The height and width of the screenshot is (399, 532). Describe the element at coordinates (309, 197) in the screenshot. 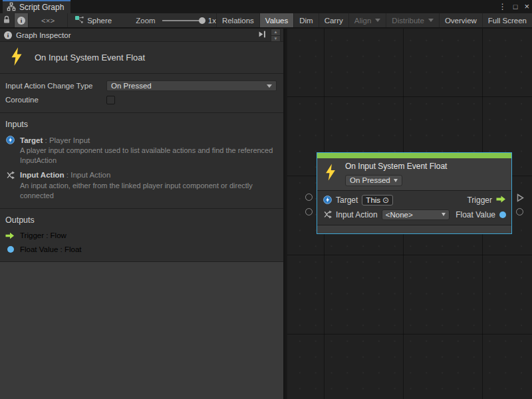

I see `input-port-target` at that location.